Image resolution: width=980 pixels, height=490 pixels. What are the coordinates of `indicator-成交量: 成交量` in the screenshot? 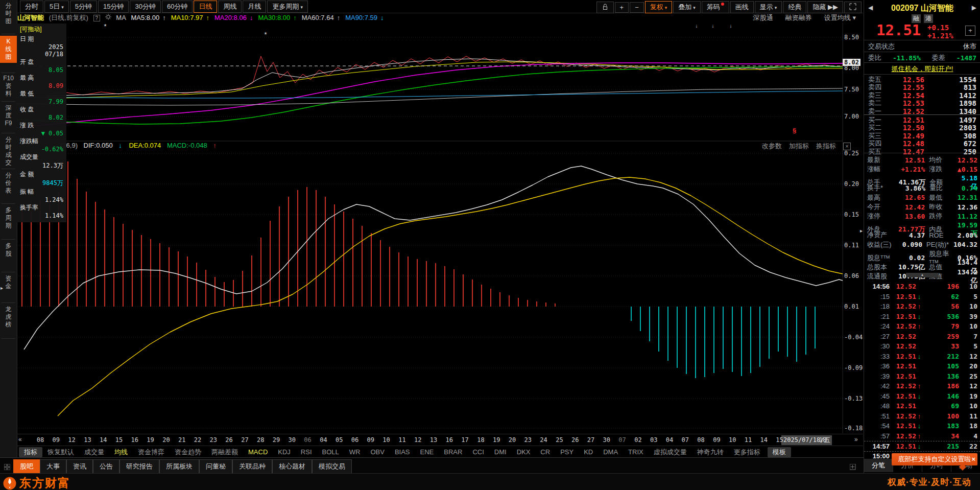 It's located at (94, 452).